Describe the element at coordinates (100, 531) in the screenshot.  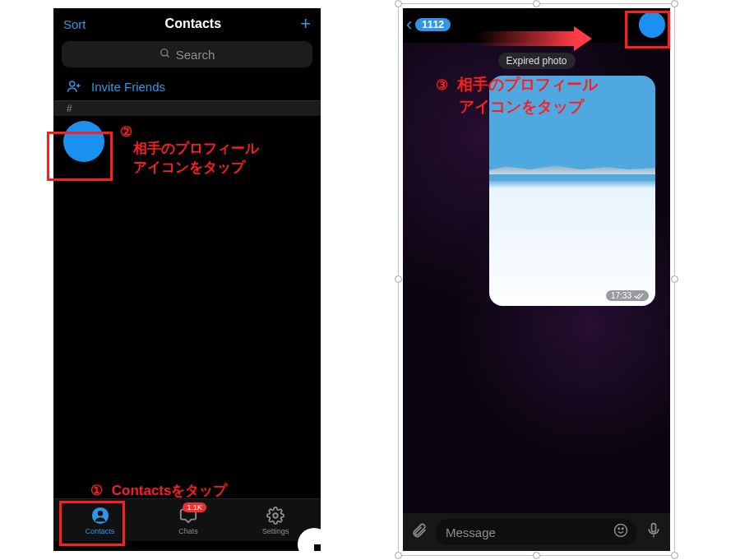
I see `tab-contacts-label: Contacts` at that location.